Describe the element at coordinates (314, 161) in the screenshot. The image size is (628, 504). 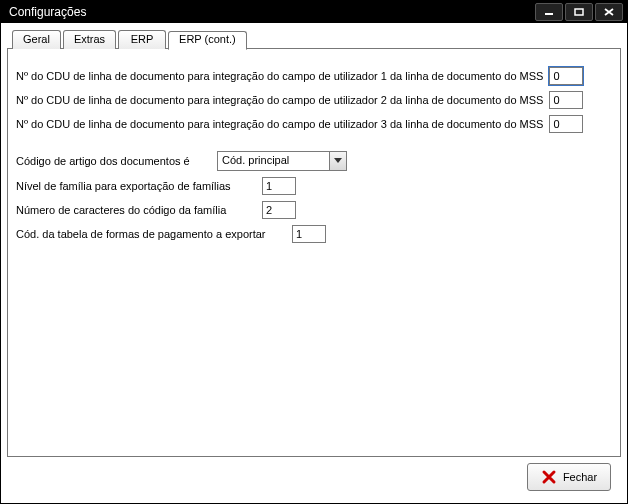
I see `row-codigo-artigo: Código de artigo dos documentos é Cód. p…` at that location.